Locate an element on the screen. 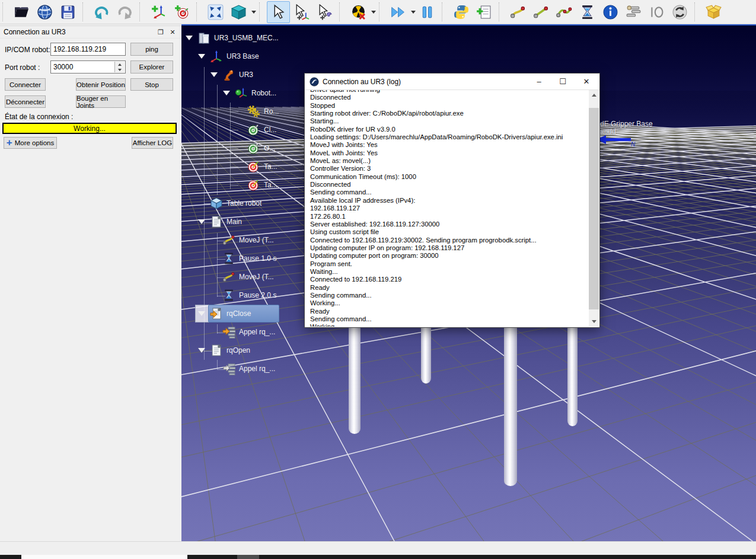 This screenshot has height=559, width=756. scroll-up-icon is located at coordinates (594, 95).